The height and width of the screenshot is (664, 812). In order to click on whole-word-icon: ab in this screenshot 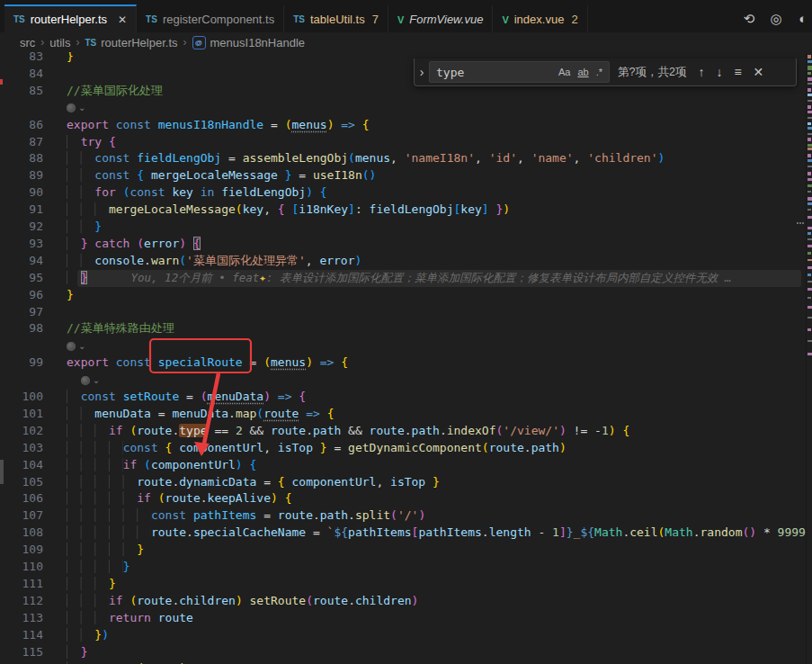, I will do `click(583, 72)`.